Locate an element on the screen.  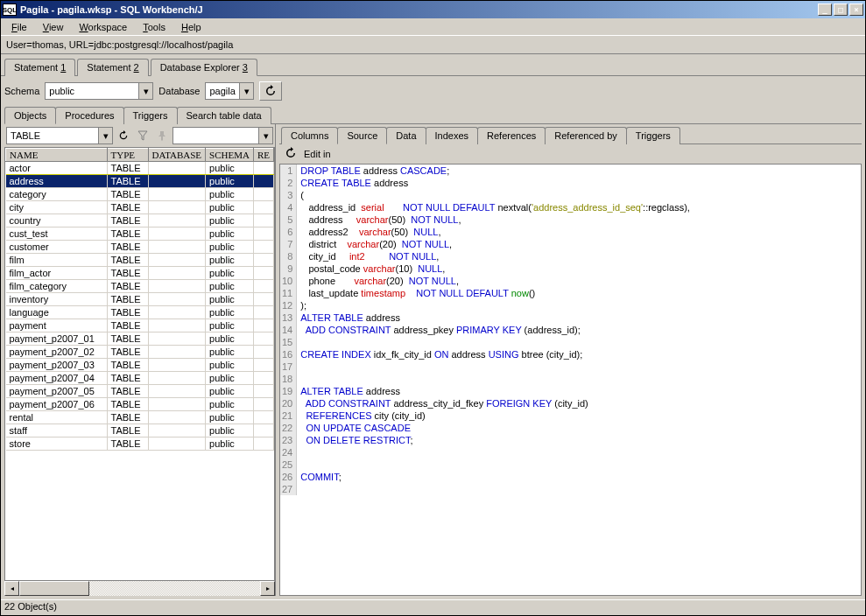
table-row: staffTABLEpublic is located at coordinates (140, 430).